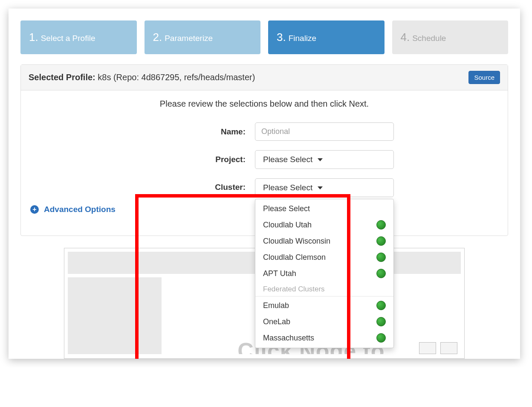  What do you see at coordinates (324, 296) in the screenshot?
I see `dropdown-divider` at bounding box center [324, 296].